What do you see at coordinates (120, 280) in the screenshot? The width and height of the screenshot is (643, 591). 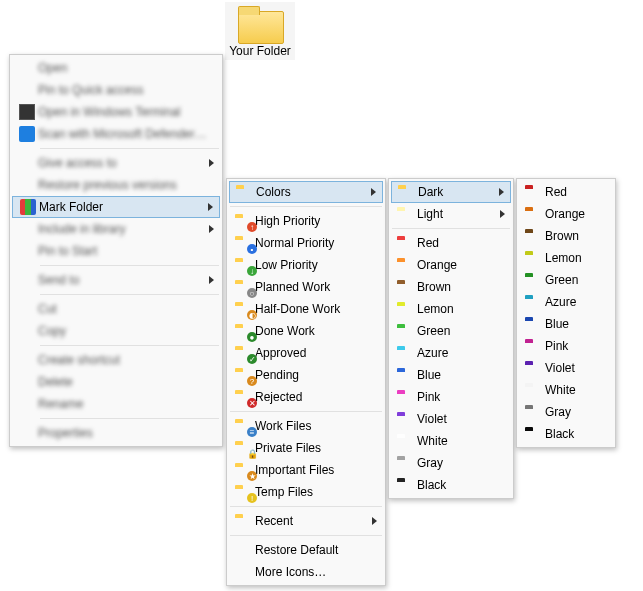 I see `ctx-items3-0-label: Send to` at bounding box center [120, 280].